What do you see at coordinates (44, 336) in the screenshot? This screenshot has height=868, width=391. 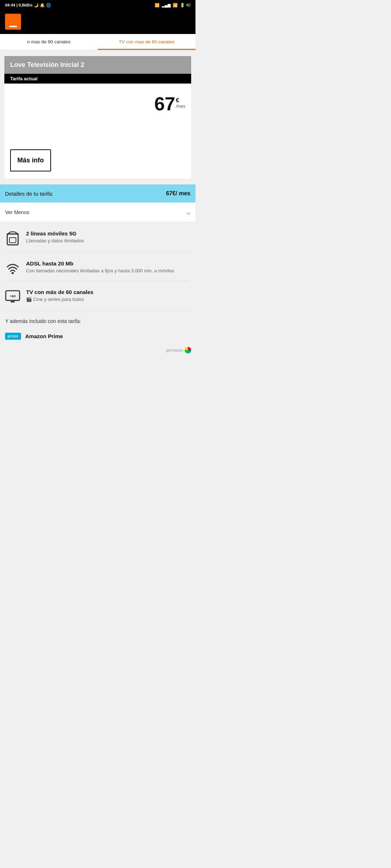 I see `prime-label: Amazon Prime` at bounding box center [44, 336].